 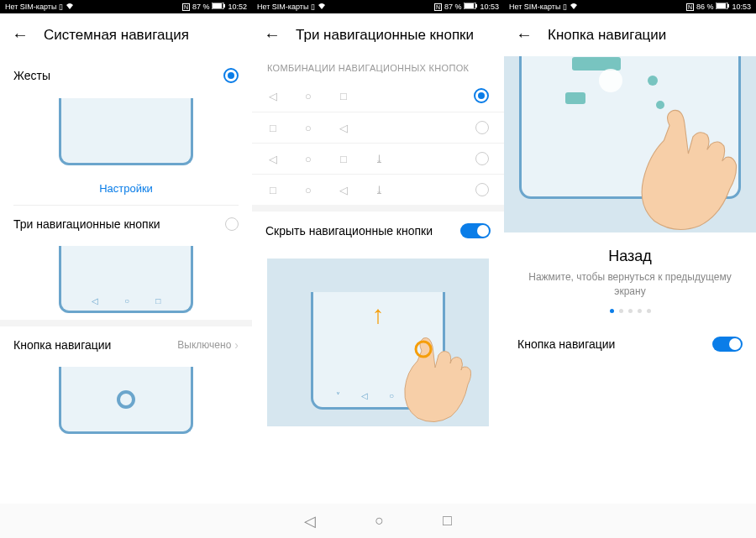 What do you see at coordinates (380, 520) in the screenshot?
I see `nav-home-icon: ○` at bounding box center [380, 520].